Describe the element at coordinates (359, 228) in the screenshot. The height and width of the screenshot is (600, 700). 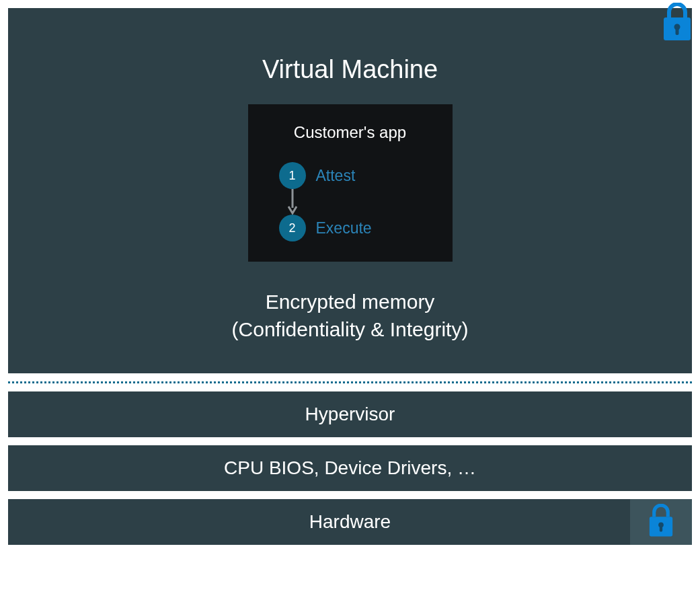
I see `step-execute: 2 Execute` at that location.